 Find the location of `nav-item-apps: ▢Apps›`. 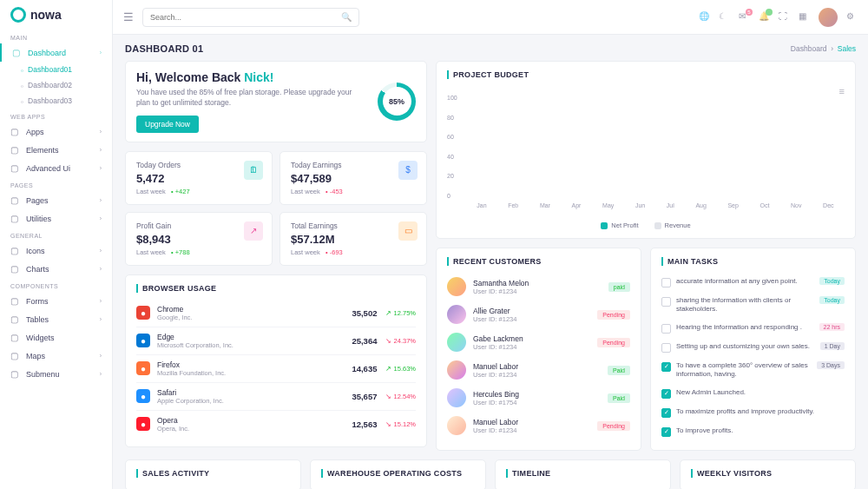

nav-item-apps: ▢Apps› is located at coordinates (56, 132).